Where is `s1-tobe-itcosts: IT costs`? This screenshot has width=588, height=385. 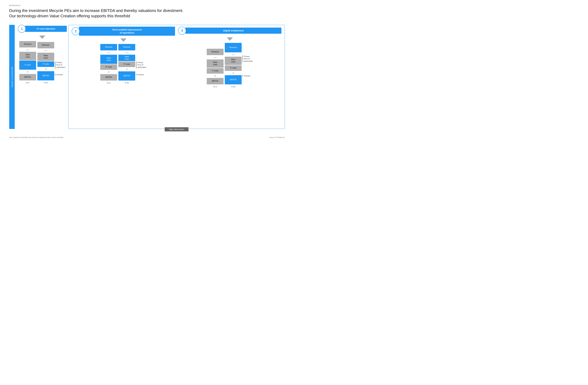 s1-tobe-itcosts: IT costs is located at coordinates (46, 64).